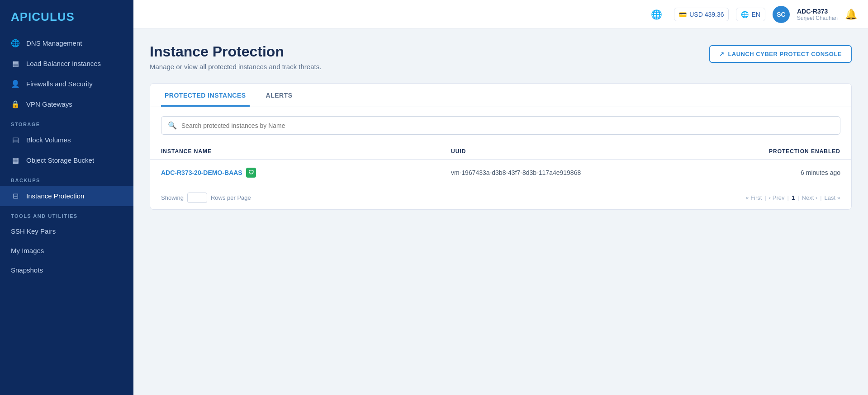 The width and height of the screenshot is (868, 395). I want to click on page-header: Instance Protection Manage or view all p…, so click(501, 57).